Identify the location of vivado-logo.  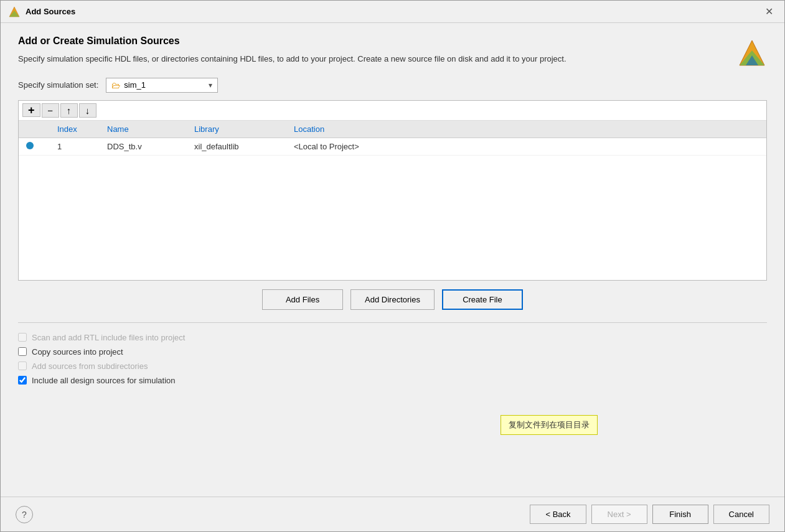
(752, 53).